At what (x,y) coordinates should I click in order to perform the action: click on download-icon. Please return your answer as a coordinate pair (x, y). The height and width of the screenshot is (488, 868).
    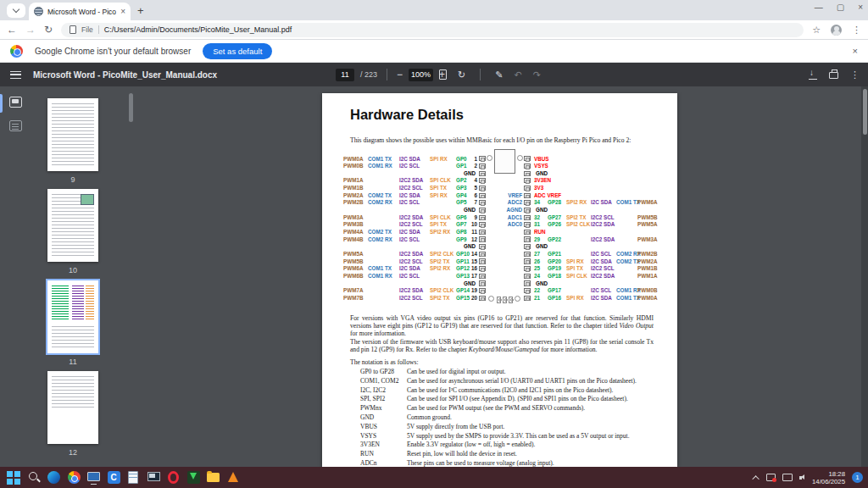
    Looking at the image, I should click on (813, 75).